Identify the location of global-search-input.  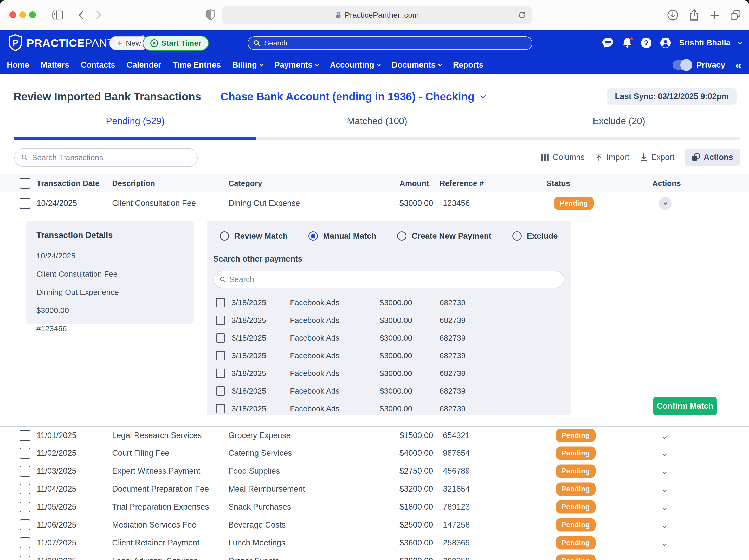
(395, 43).